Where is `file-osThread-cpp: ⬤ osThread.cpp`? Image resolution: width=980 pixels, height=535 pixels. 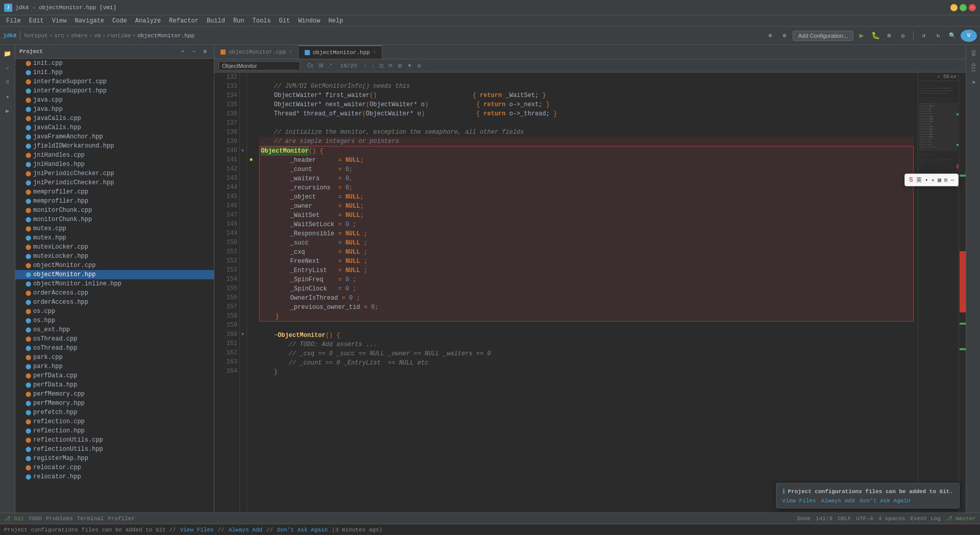 file-osThread-cpp: ⬤ osThread.cpp is located at coordinates (114, 339).